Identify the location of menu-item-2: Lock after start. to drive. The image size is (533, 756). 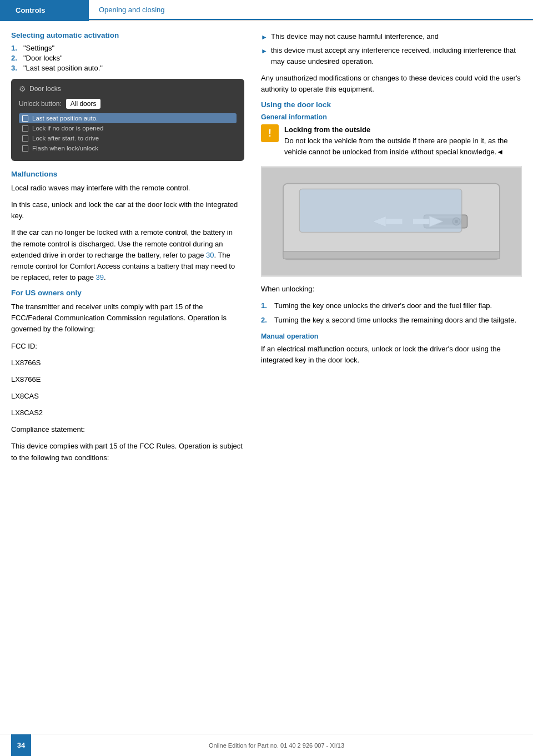
(128, 138).